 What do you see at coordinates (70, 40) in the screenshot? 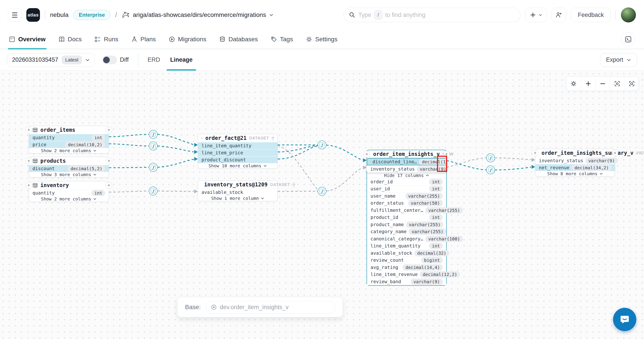
I see `tab-docs: Docs` at bounding box center [70, 40].